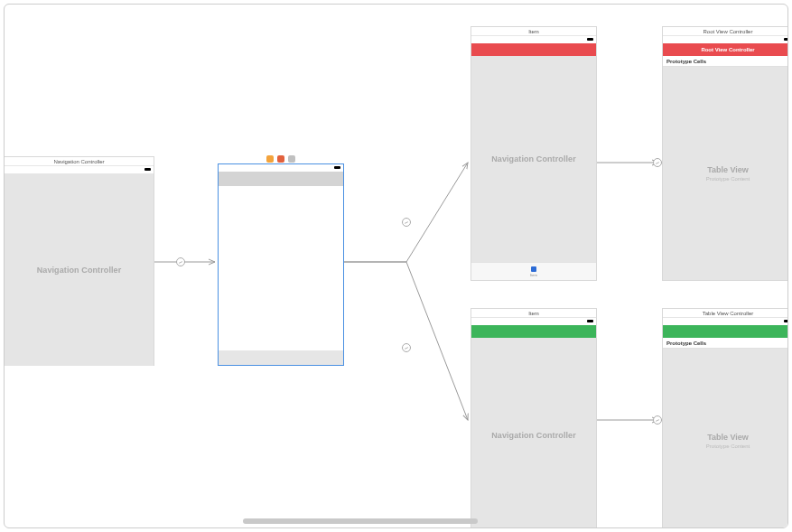  I want to click on scene-body, so click(281, 268).